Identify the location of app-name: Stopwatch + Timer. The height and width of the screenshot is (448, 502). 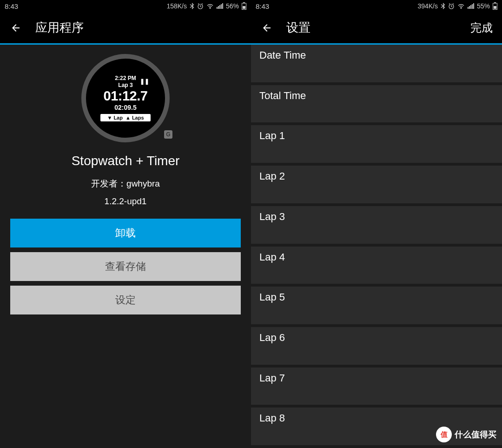
(126, 161).